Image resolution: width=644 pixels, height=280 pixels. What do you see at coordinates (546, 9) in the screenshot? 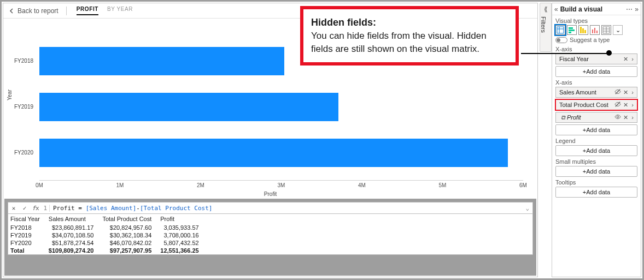
I see `filters-icon: ⟪` at bounding box center [546, 9].